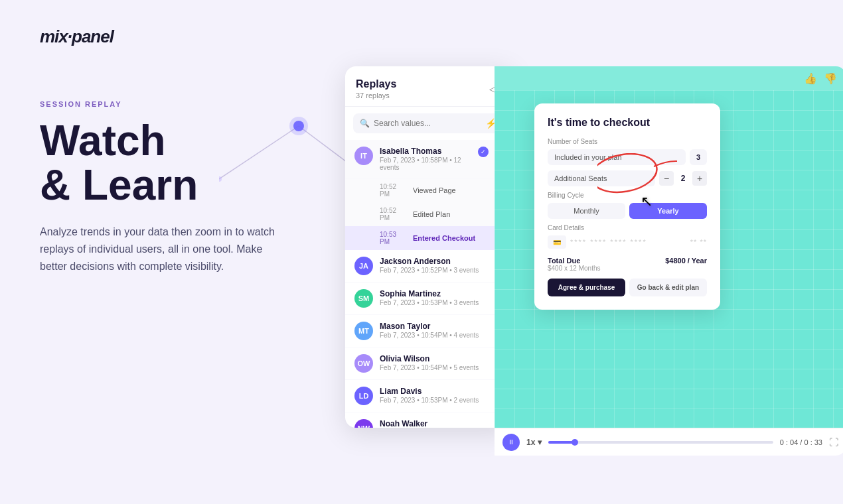 The image size is (843, 504). What do you see at coordinates (628, 242) in the screenshot?
I see `card-number-placeholder: **** **** **** ****` at bounding box center [628, 242].